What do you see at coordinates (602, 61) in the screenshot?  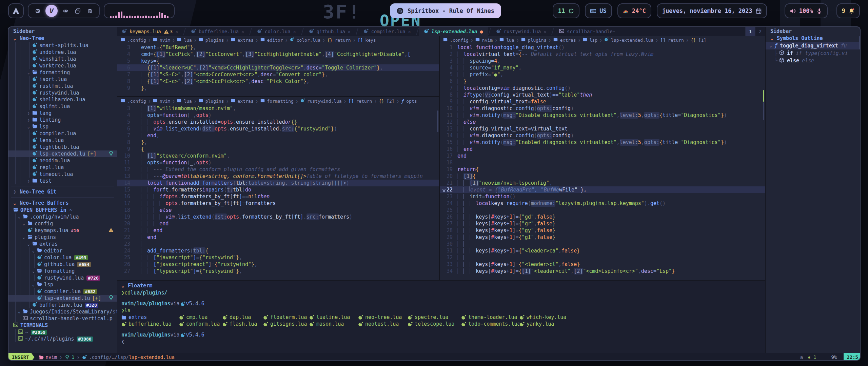 I see `code-line-3: 3spacing = 4,` at bounding box center [602, 61].